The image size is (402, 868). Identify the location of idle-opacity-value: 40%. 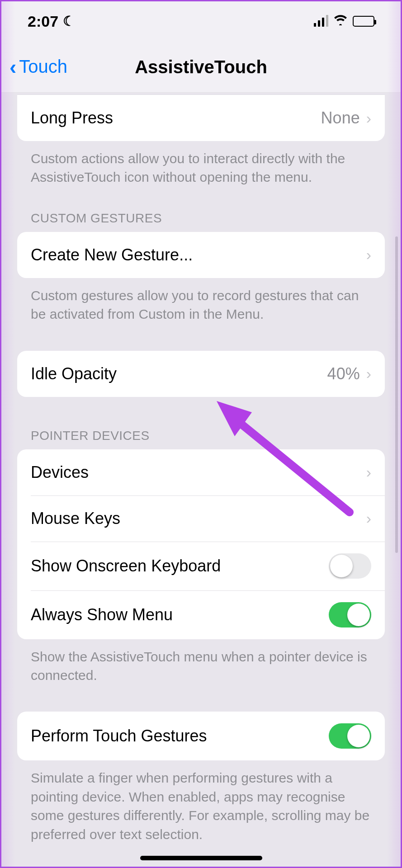
(344, 374).